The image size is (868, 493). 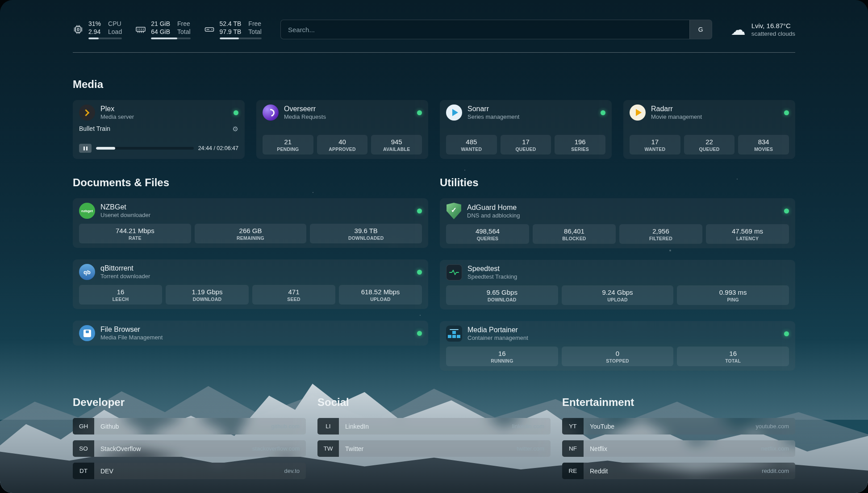 I want to click on weather-condition: scattered clouds, so click(x=773, y=34).